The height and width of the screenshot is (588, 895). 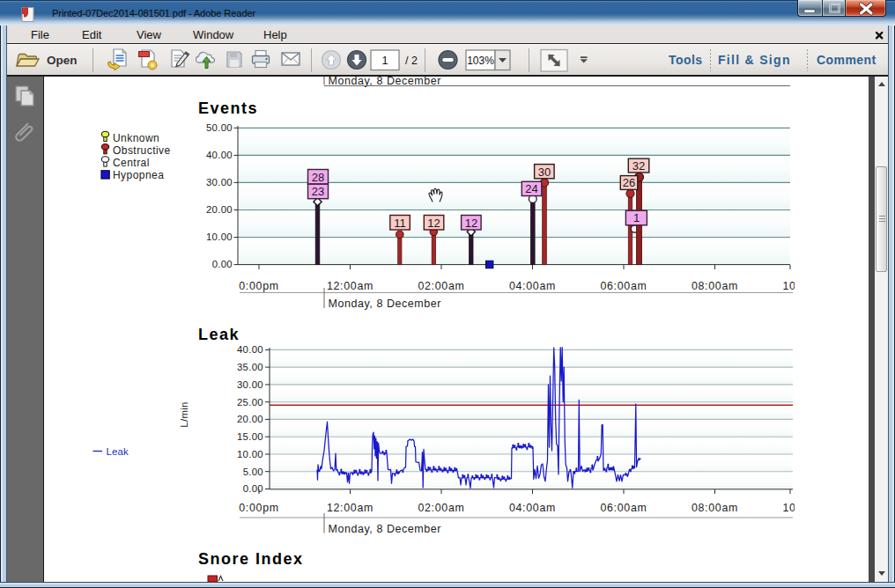 I want to click on svg-text: Events, so click(x=228, y=108).